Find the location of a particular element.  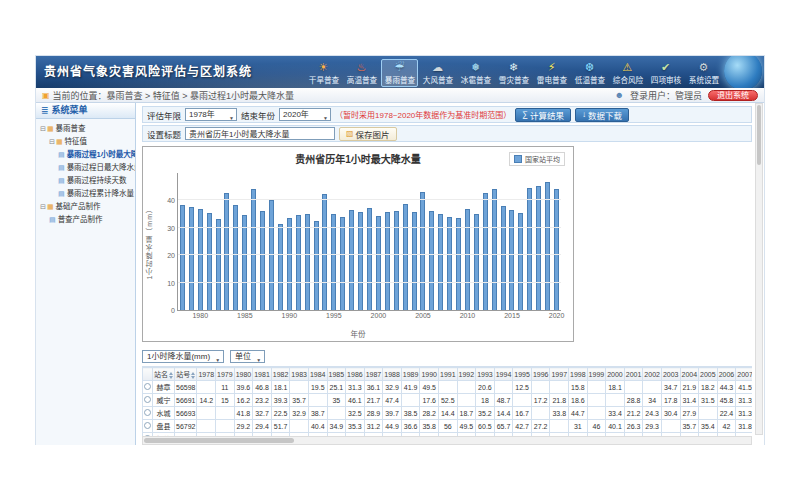

unit-filter-select: 单位 ▼ is located at coordinates (248, 356).